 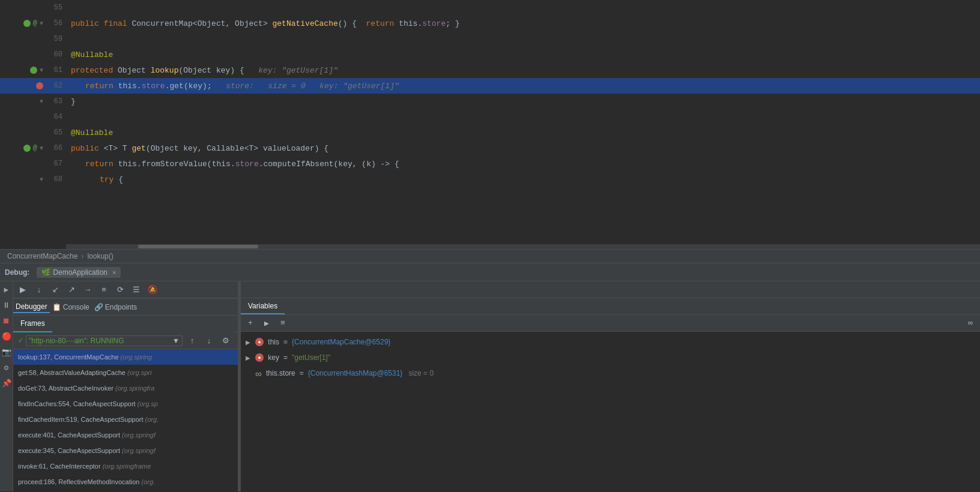 What do you see at coordinates (126, 290) in the screenshot?
I see `frames-tab-area: ▶ ↓ ↙ ↗ → ≡ ⟳ ☰ 🔕` at bounding box center [126, 290].